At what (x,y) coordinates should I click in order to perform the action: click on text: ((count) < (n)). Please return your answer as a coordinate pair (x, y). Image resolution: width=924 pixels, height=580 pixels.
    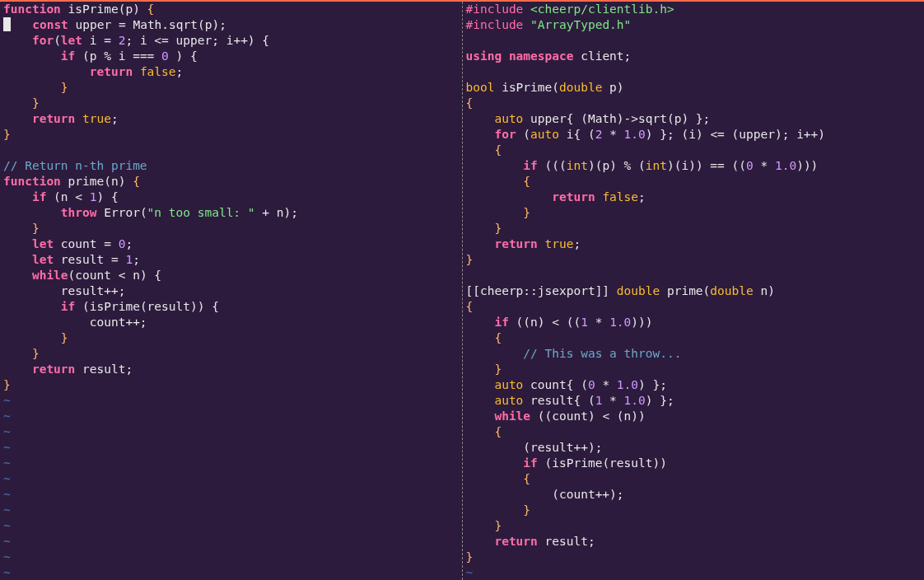
    Looking at the image, I should click on (588, 416).